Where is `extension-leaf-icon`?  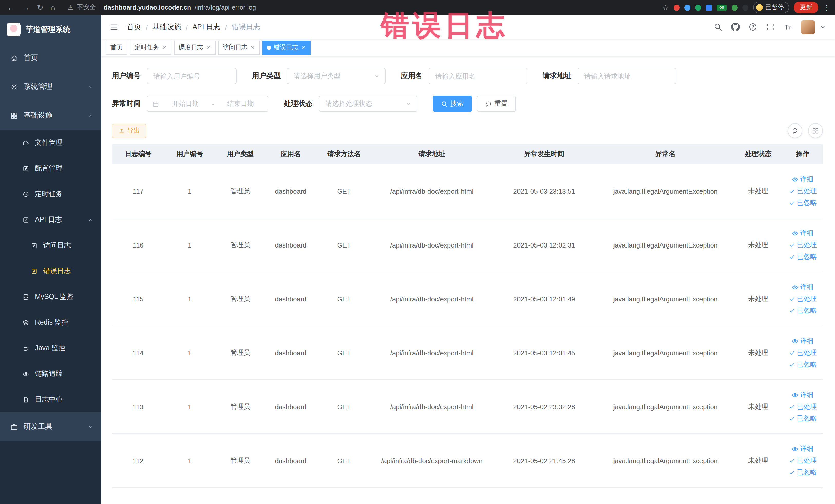 extension-leaf-icon is located at coordinates (735, 7).